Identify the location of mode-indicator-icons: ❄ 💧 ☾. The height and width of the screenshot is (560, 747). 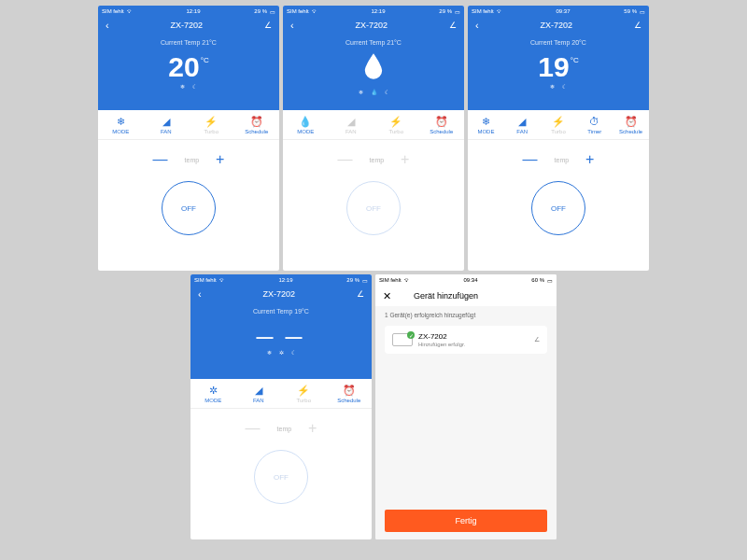
(374, 91).